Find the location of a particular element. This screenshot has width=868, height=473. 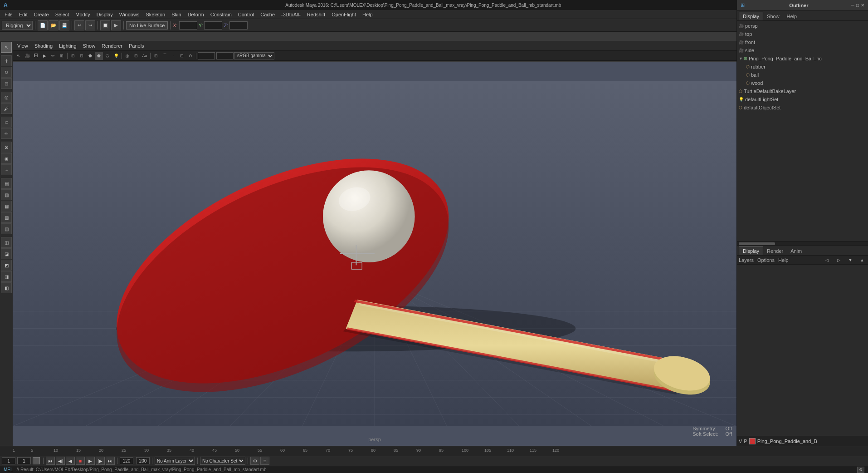

outliner-item-turtle: ⬡ TurtleDefaultBakeLayer is located at coordinates (803, 91).